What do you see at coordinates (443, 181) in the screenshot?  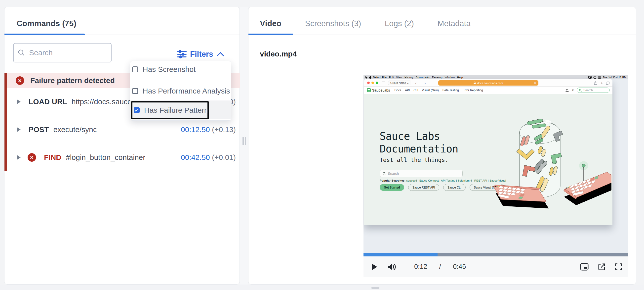 I see `popular-searches: Popular Searches: saucectl | Sauce Conne…` at bounding box center [443, 181].